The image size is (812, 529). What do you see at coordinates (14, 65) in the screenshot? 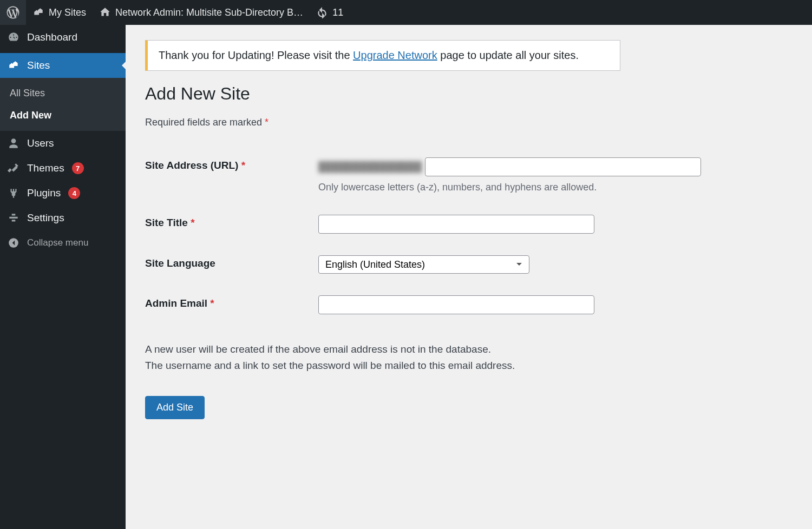
I see `sites-icon` at bounding box center [14, 65].